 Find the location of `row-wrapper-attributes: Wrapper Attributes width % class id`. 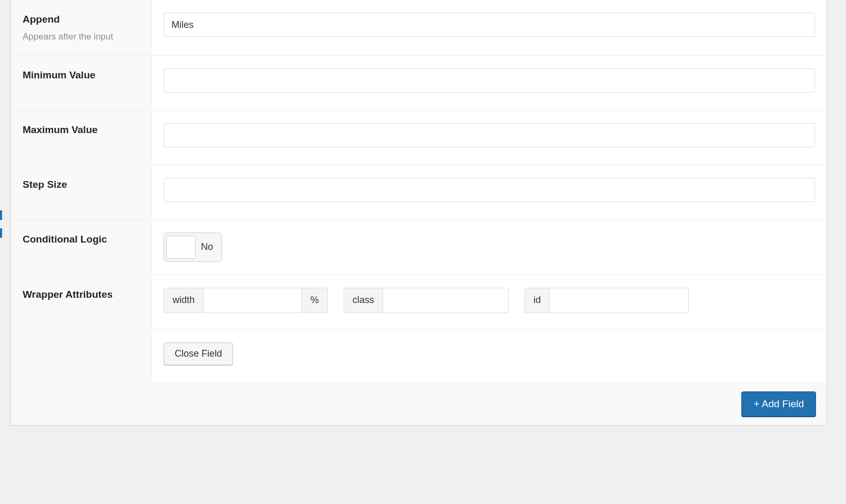

row-wrapper-attributes: Wrapper Attributes width % class id is located at coordinates (419, 303).